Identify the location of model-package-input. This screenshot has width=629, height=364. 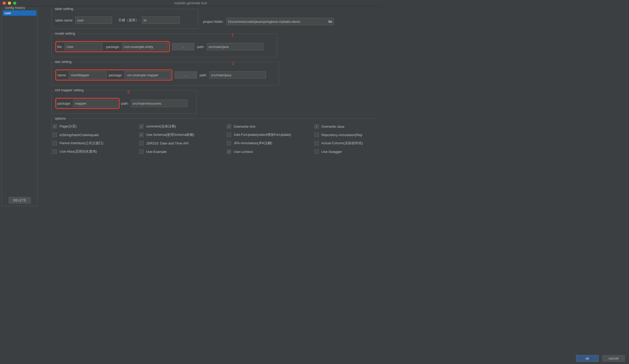
(145, 47).